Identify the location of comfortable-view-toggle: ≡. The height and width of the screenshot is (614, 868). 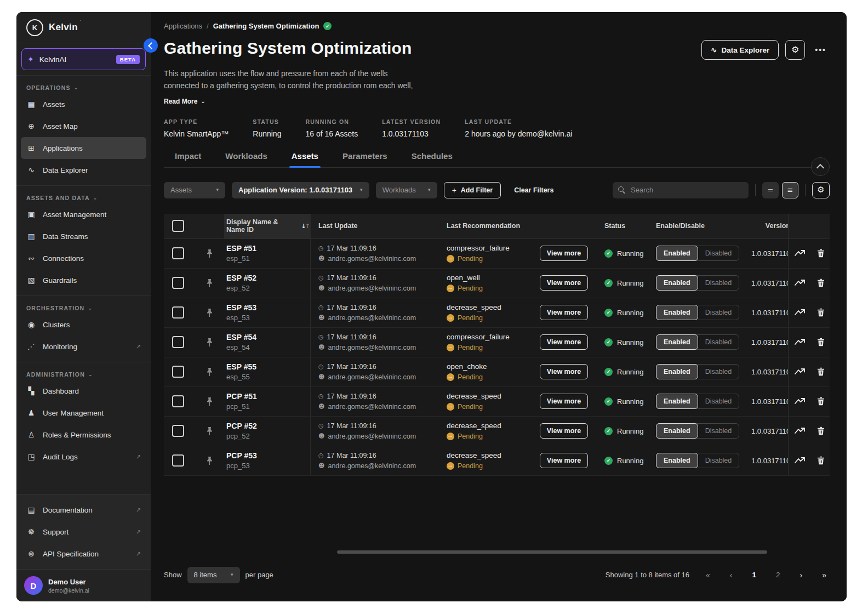
(790, 190).